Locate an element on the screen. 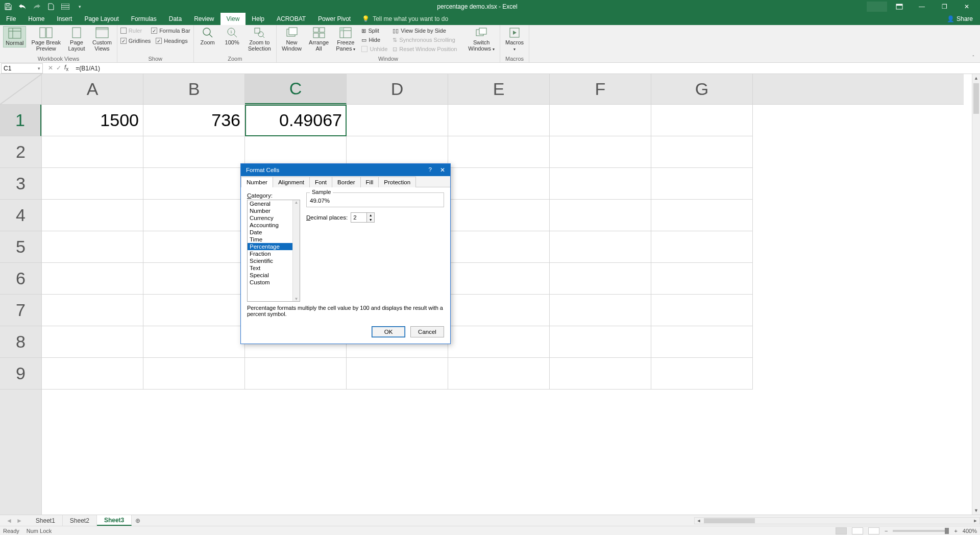 The height and width of the screenshot is (535, 980). name-box: C1 ▾ is located at coordinates (22, 68).